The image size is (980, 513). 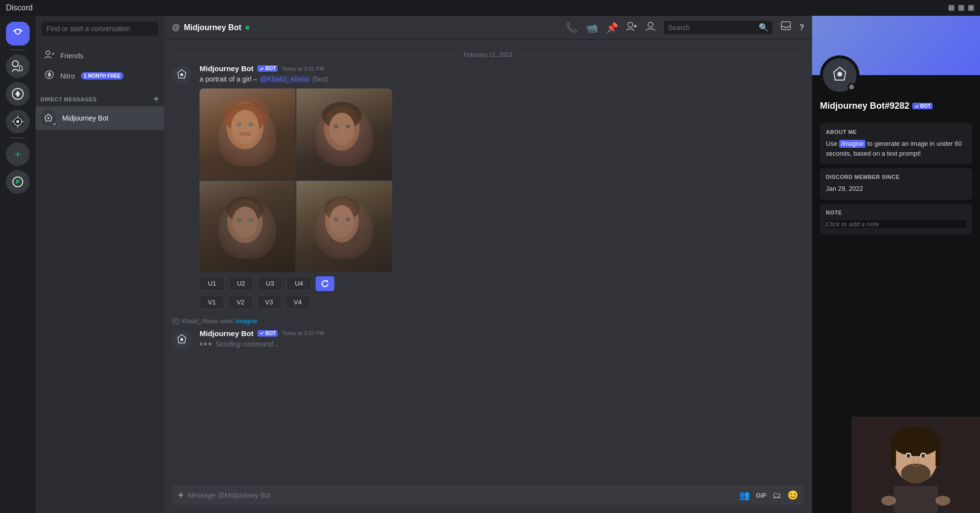 What do you see at coordinates (298, 302) in the screenshot?
I see `v4-button: V4` at bounding box center [298, 302].